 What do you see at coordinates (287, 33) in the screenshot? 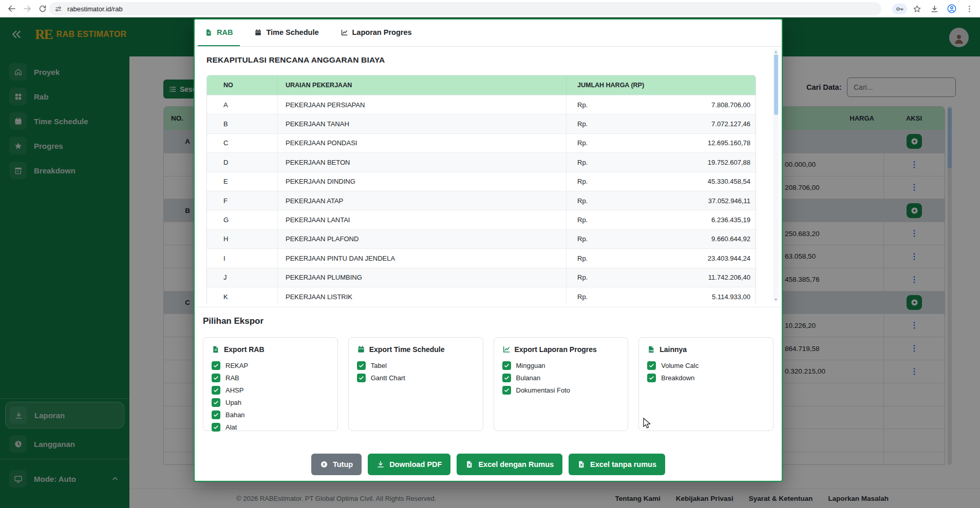
I see `tab-time-schedule: Time Schedule` at bounding box center [287, 33].